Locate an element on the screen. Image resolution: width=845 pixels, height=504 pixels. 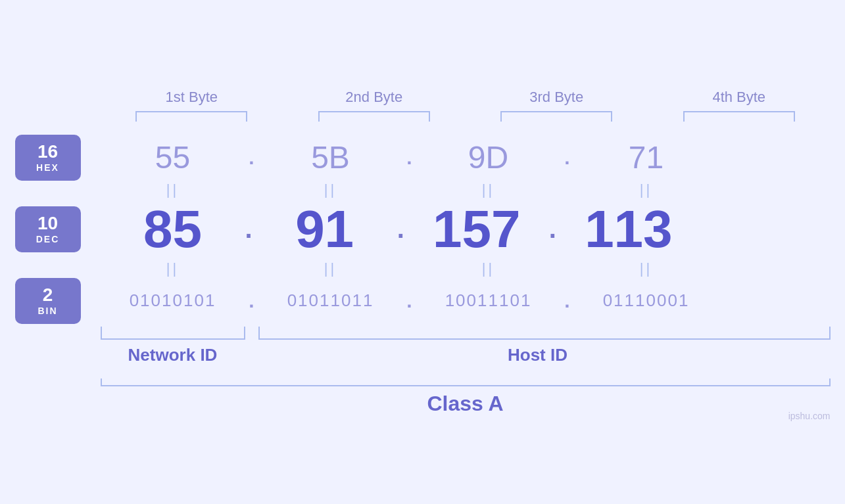
dec-val-4: 113 is located at coordinates (629, 229).